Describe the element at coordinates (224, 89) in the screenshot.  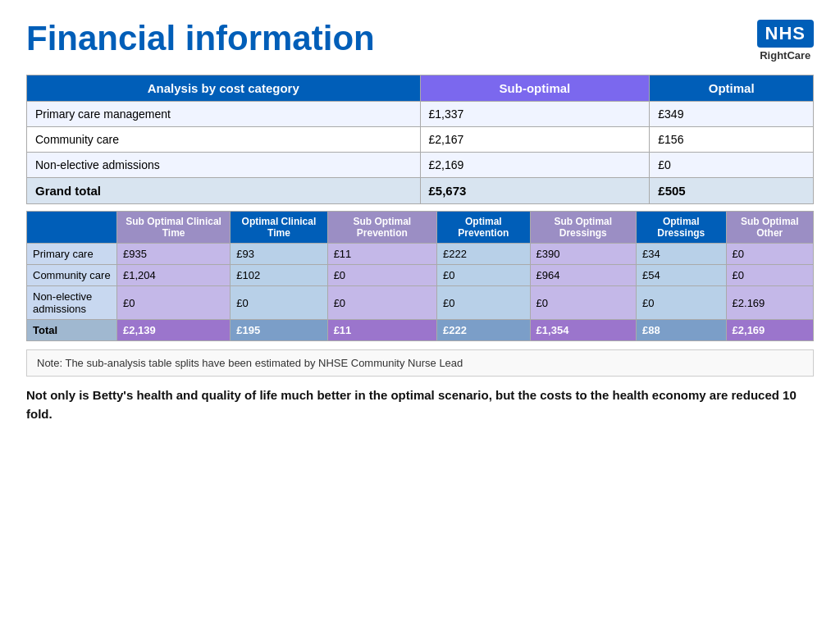
I see `summary-col-category: Analysis by cost category` at that location.